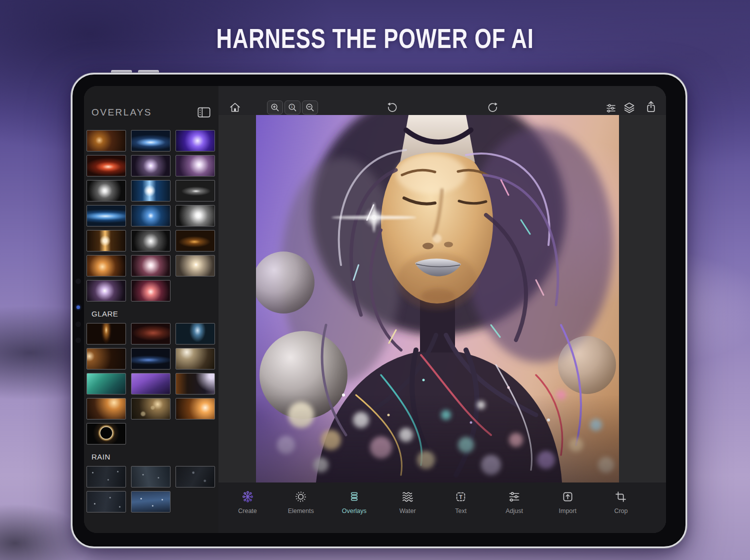  Describe the element at coordinates (235, 108) in the screenshot. I see `home-button` at that location.